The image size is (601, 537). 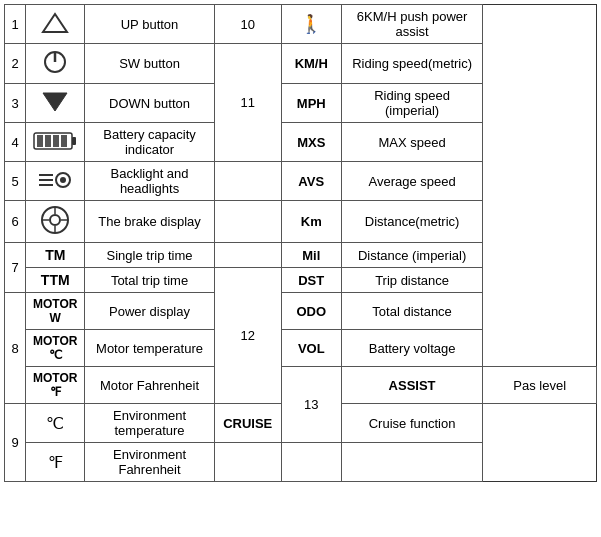 I want to click on label-env-fahrenheit: Environment Fahrenheit, so click(x=150, y=462).